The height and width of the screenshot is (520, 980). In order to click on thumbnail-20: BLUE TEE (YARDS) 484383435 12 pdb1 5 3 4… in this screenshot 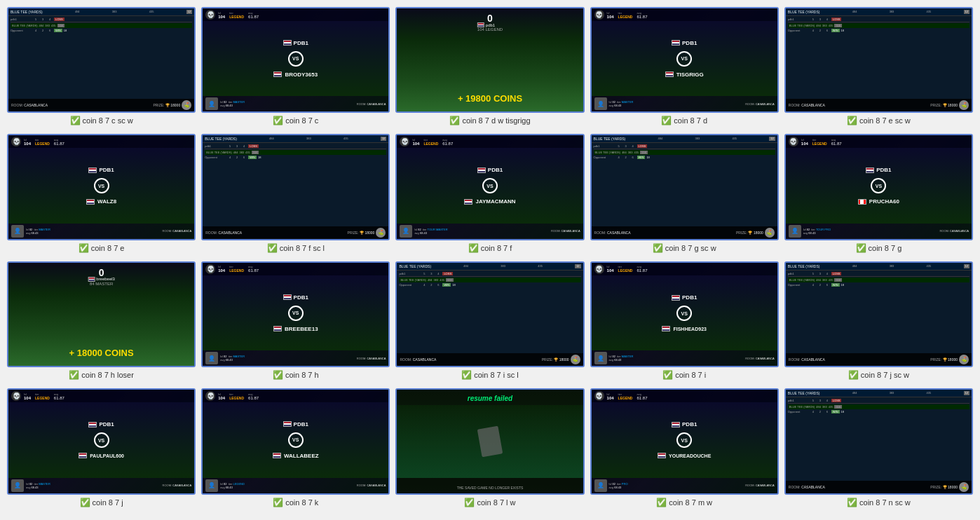, I will do `click(879, 442)`.